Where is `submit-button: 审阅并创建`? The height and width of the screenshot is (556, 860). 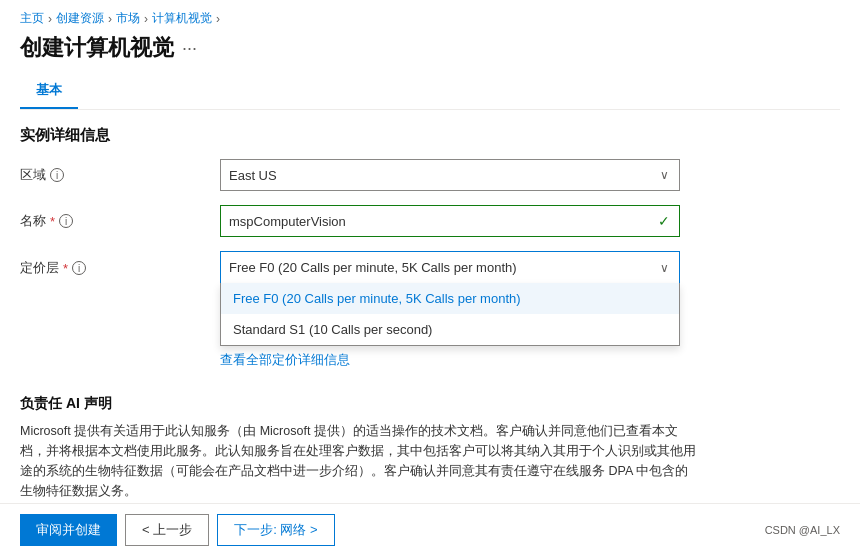 submit-button: 审阅并创建 is located at coordinates (68, 530).